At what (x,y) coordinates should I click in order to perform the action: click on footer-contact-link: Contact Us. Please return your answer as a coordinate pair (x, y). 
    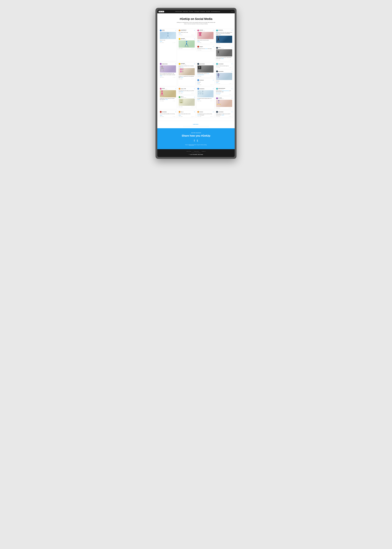
    Looking at the image, I should click on (204, 151).